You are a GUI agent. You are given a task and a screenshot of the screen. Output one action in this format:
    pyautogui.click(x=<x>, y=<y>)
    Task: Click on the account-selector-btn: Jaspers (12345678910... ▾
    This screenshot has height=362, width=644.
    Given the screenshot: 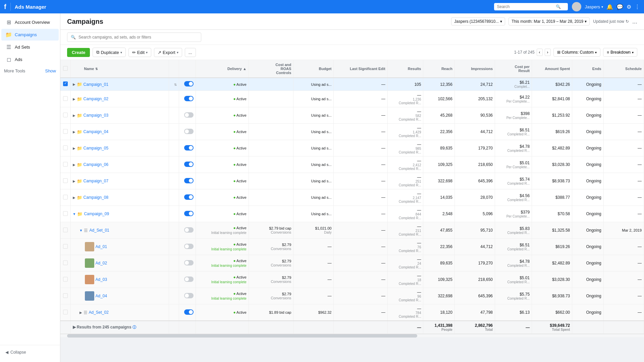 What is the action you would take?
    pyautogui.click(x=478, y=21)
    